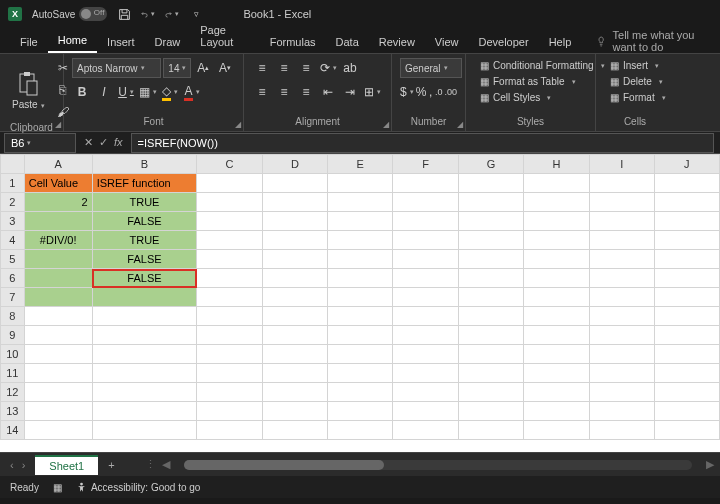 The height and width of the screenshot is (504, 720). Describe the element at coordinates (172, 14) in the screenshot. I see `redo-icon` at that location.